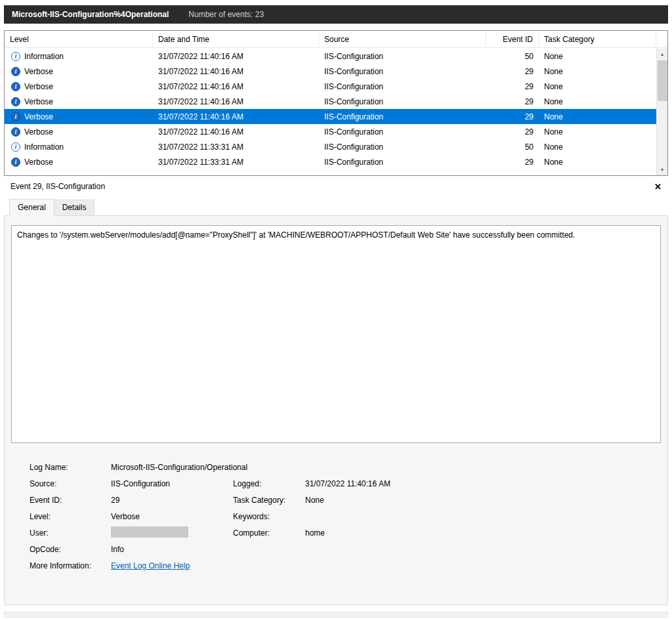 The image size is (672, 619). Describe the element at coordinates (70, 484) in the screenshot. I see `source-label: Source:` at that location.